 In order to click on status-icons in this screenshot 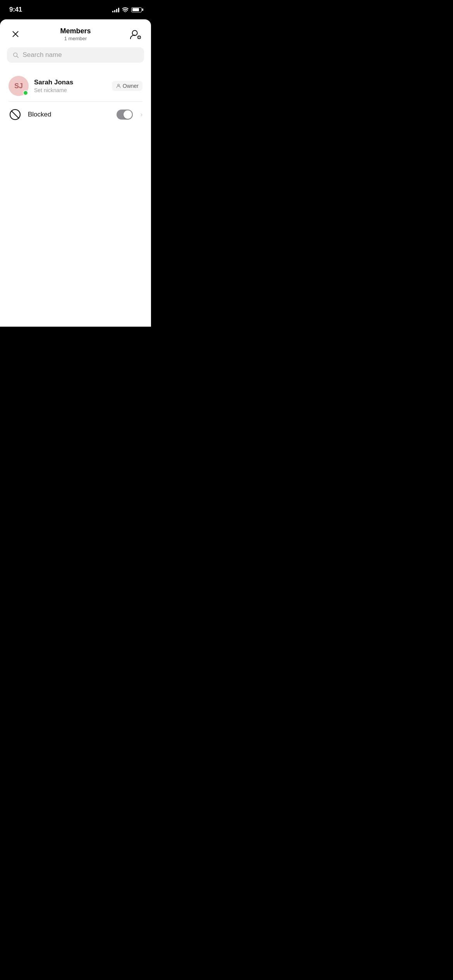, I will do `click(127, 10)`.